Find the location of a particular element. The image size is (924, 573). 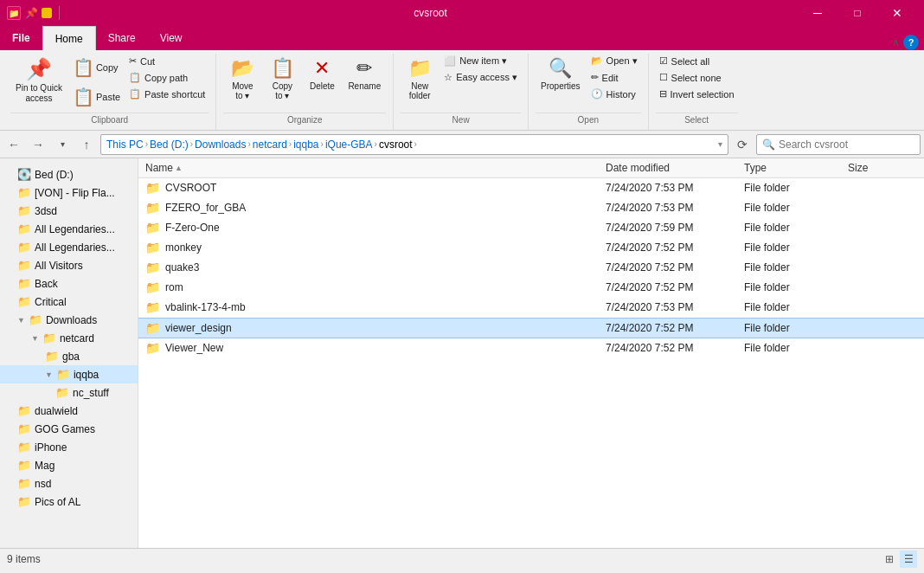

address-bar: This PC › Bed (D:) › Downloads › netcard… is located at coordinates (414, 145).